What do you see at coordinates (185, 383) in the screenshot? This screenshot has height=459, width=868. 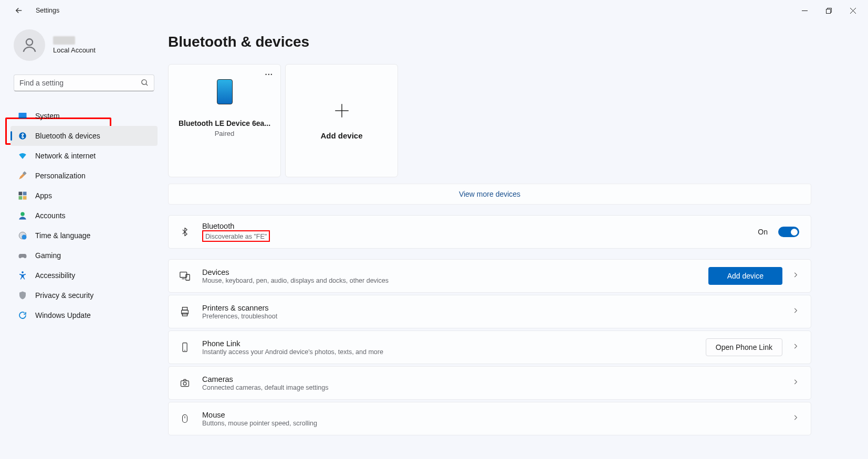 I see `camera-icon` at bounding box center [185, 383].